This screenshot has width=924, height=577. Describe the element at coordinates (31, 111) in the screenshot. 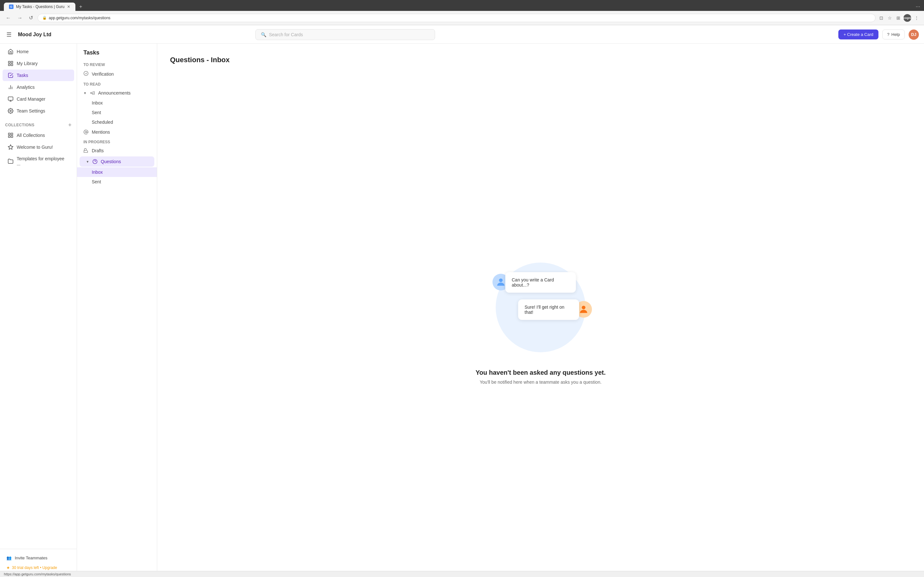

I see `sidebar-item-team-settings-label: Team Settings` at that location.